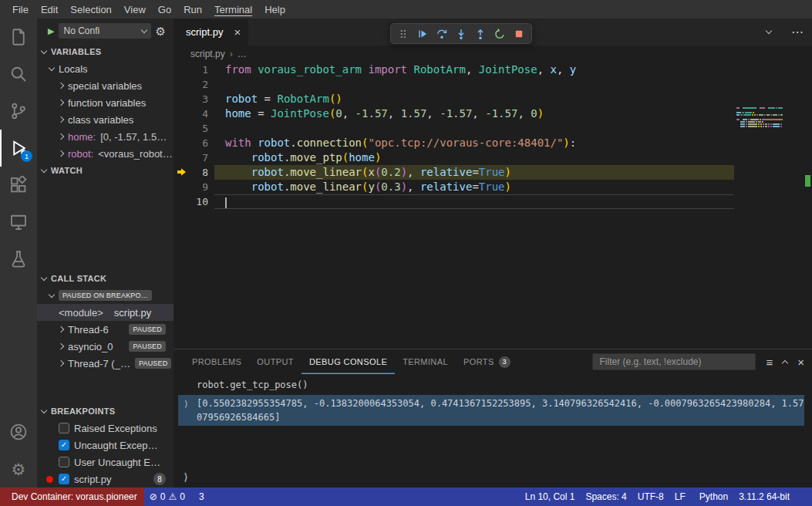  What do you see at coordinates (493, 114) in the screenshot?
I see `code-line: 4home = JointPose(0, -1.57, 1.57, -1.57,…` at bounding box center [493, 114].